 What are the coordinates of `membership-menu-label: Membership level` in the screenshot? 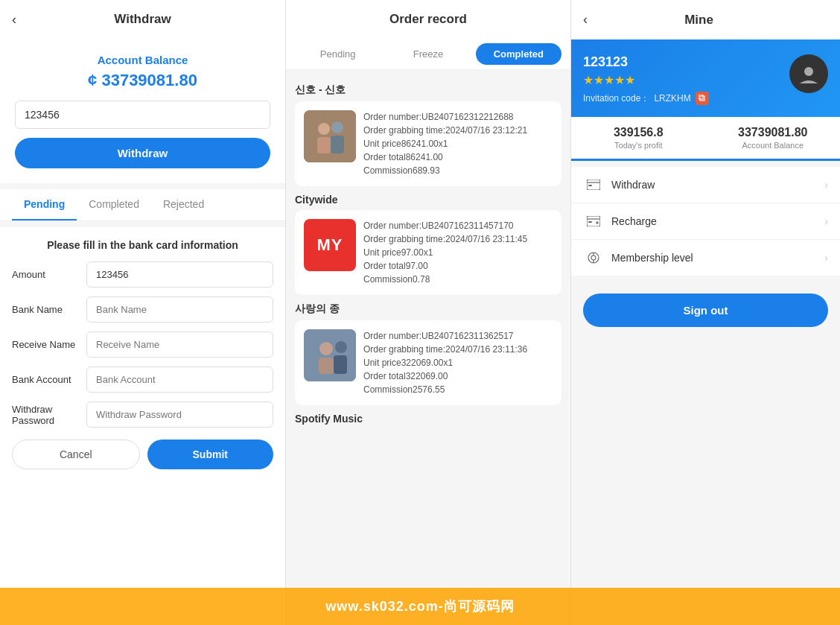 It's located at (718, 258).